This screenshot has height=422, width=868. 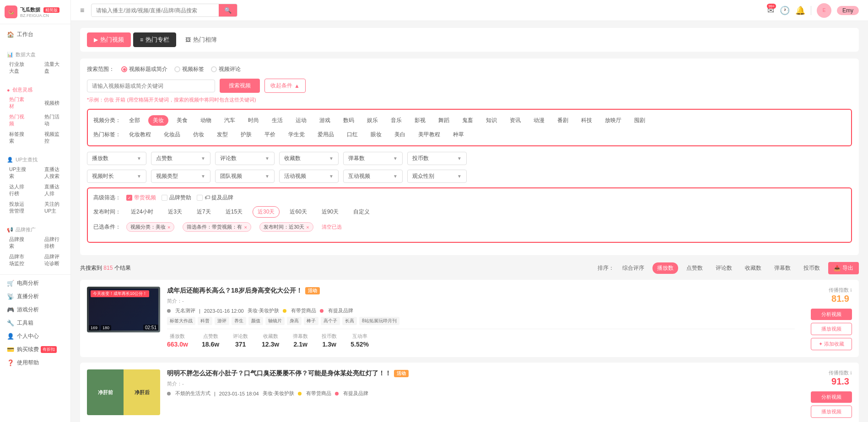 I want to click on clock-icon: 🕐, so click(x=785, y=11).